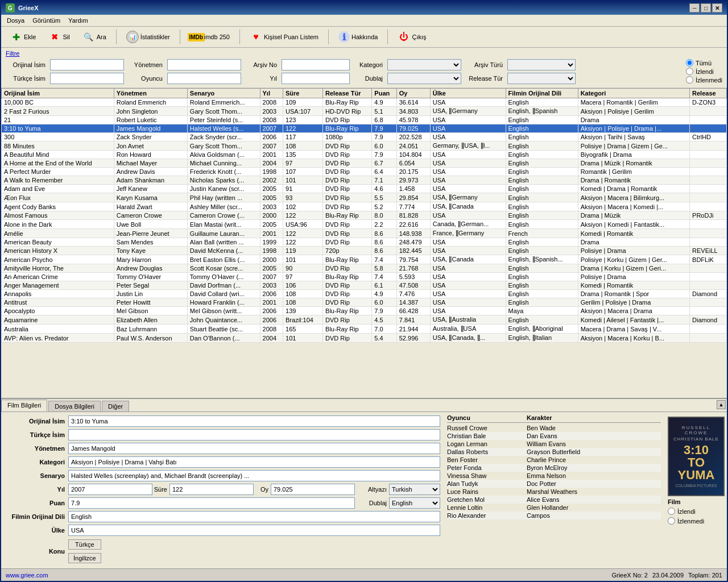  What do you see at coordinates (706, 8) in the screenshot?
I see `maximize-button: □` at bounding box center [706, 8].